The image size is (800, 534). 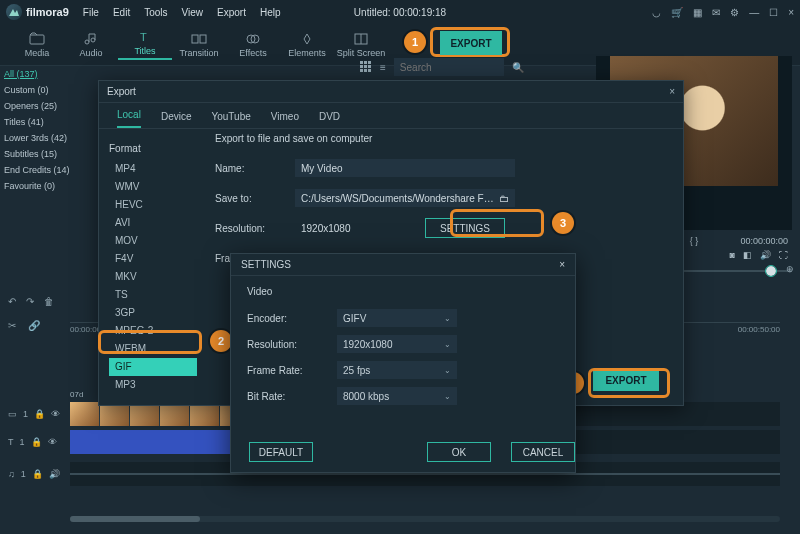 I want to click on settings-fr-select: 25 fps ⌄, so click(x=397, y=370).